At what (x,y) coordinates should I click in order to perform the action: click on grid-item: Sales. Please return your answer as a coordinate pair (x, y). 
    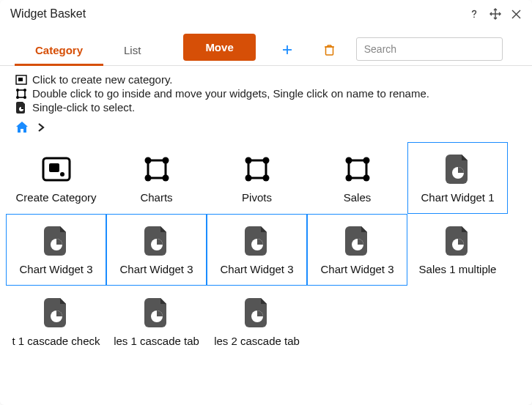
    Looking at the image, I should click on (358, 178).